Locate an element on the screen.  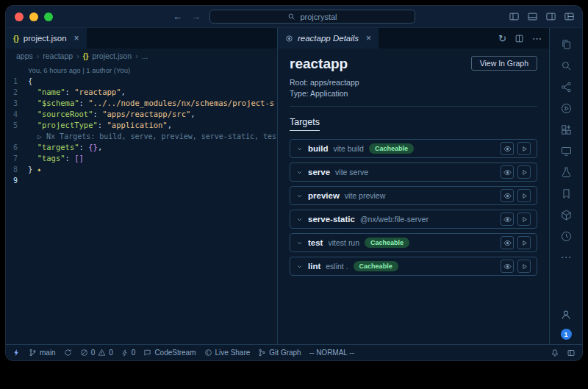
codestream-item: CodeStream is located at coordinates (169, 353).